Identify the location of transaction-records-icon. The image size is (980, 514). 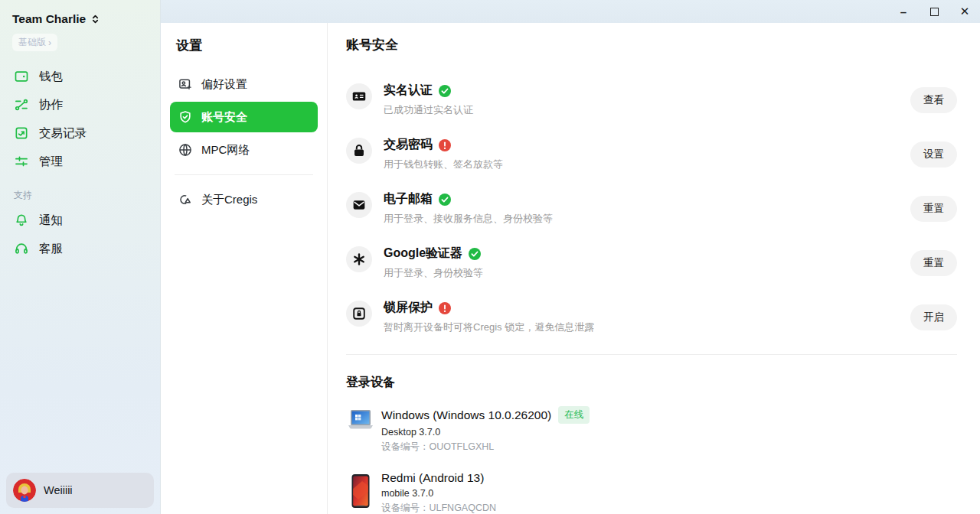
(21, 133).